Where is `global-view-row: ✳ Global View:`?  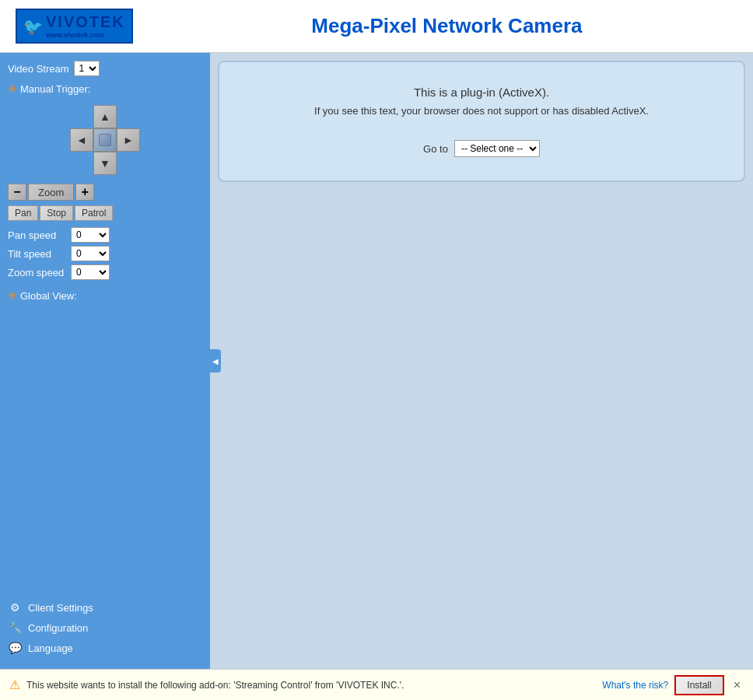 global-view-row: ✳ Global View: is located at coordinates (105, 296).